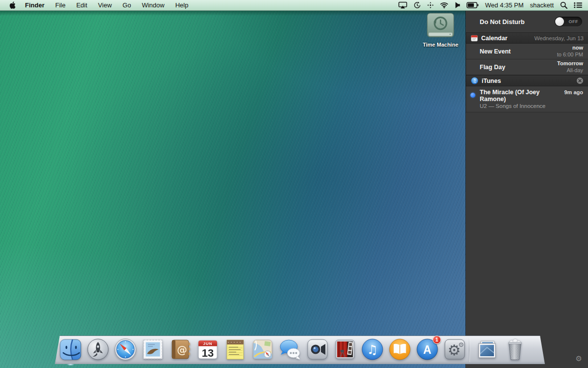  Describe the element at coordinates (578, 5) in the screenshot. I see `notification-center-icon` at that location.